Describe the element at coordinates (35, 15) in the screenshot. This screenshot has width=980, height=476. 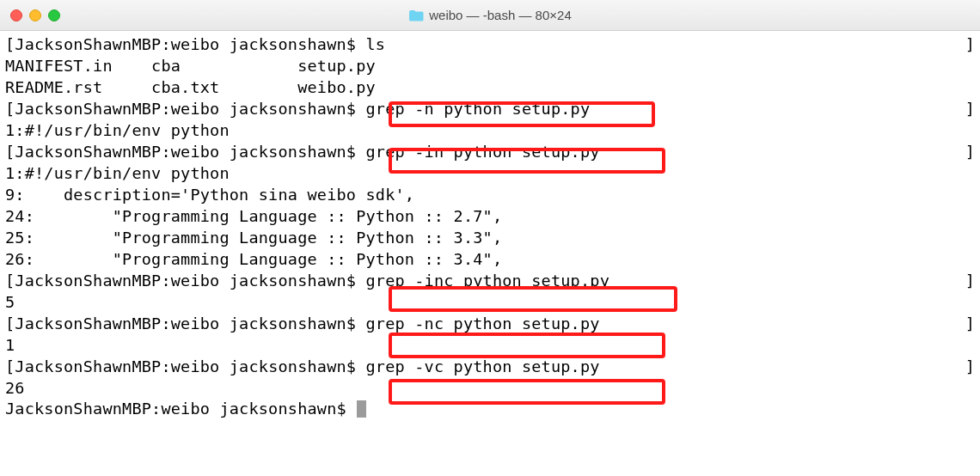
I see `minimize-icon` at that location.